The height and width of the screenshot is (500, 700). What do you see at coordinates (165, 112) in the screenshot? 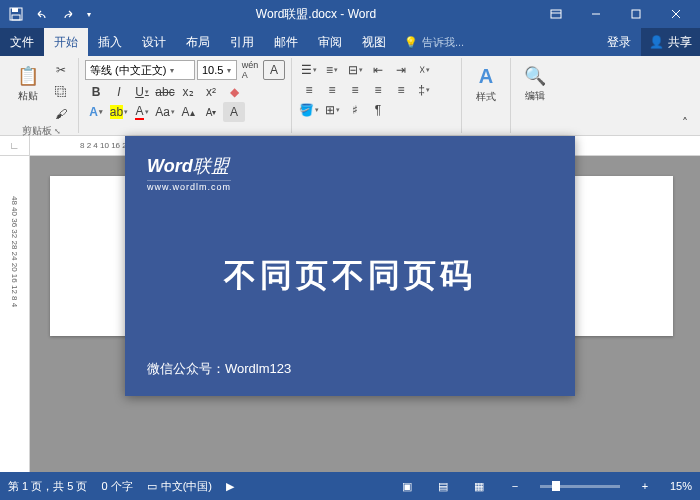
I see `change-case-button: Aa▾` at bounding box center [165, 112].